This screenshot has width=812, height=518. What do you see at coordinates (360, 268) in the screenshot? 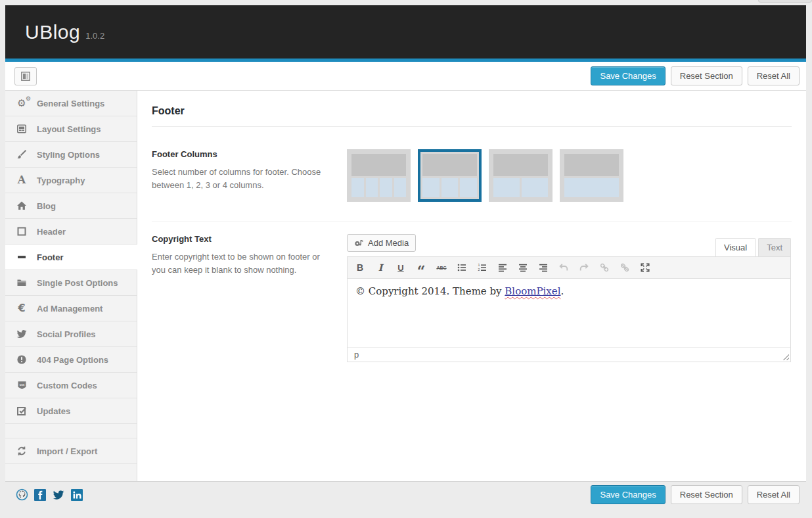
I see `bold-icon: B` at bounding box center [360, 268].